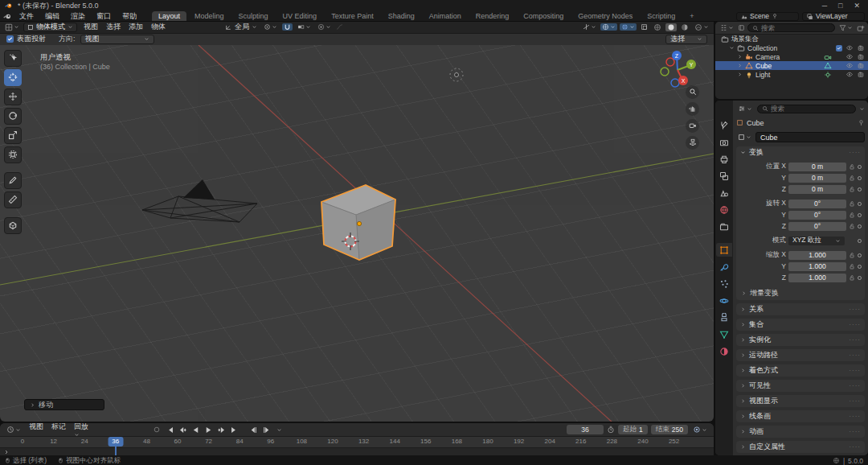 Image resolution: width=868 pixels, height=465 pixels. I want to click on pan-button, so click(693, 109).